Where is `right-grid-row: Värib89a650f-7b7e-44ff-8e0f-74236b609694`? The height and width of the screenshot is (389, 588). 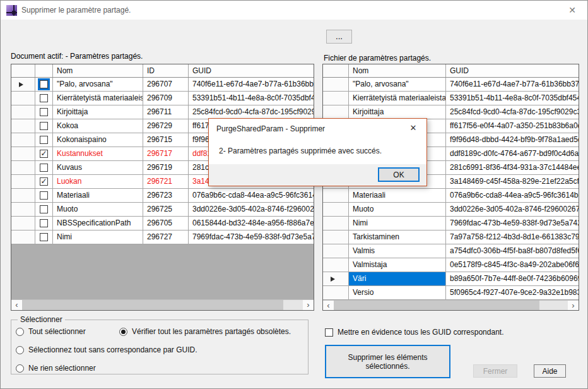
right-grid-row: Värib89a650f-7b7e-44ff-8e0f-74236b609694 is located at coordinates (450, 279).